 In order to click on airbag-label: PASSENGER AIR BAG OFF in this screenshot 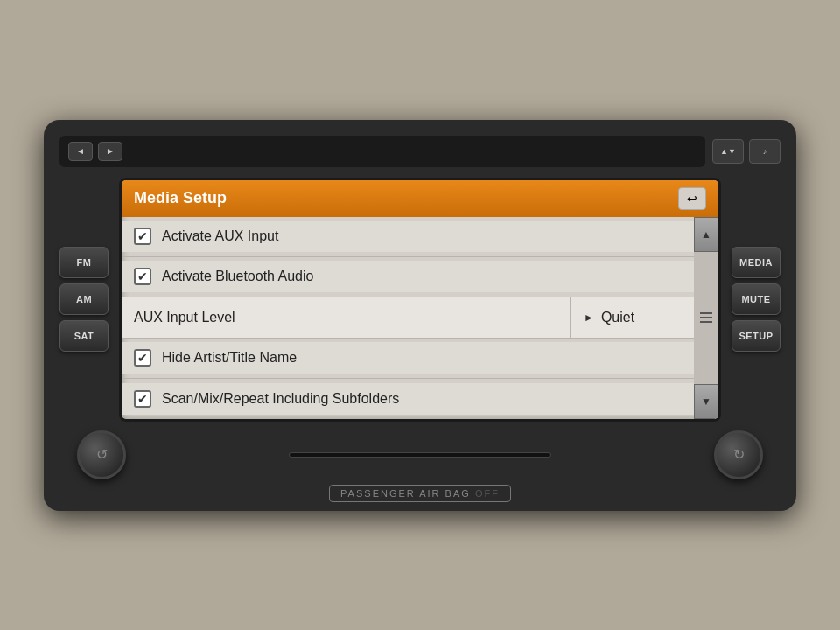, I will do `click(420, 494)`.